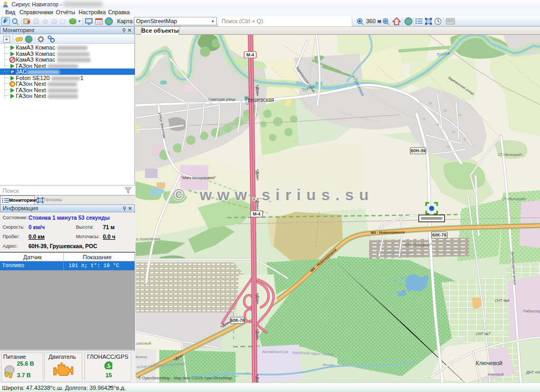 Image resolution: width=540 pixels, height=392 pixels. I want to click on svg-text: Колос, so click(141, 357).